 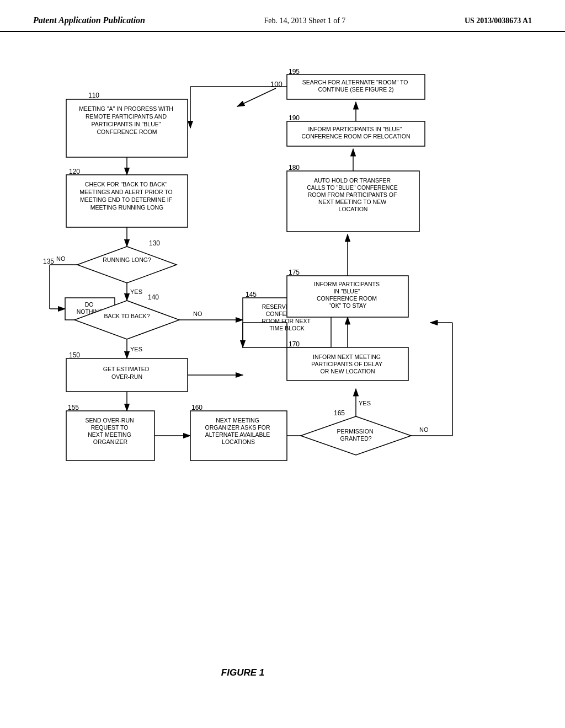 What do you see at coordinates (61, 259) in the screenshot?
I see `label-no-130: NO` at bounding box center [61, 259].